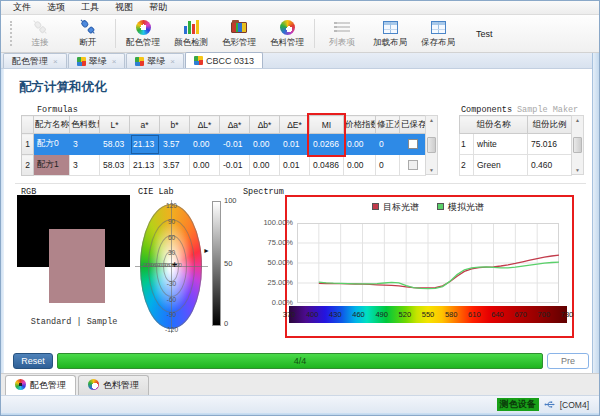 The height and width of the screenshot is (416, 600). Describe the element at coordinates (516, 144) in the screenshot. I see `component-row: 1white75.016` at that location.